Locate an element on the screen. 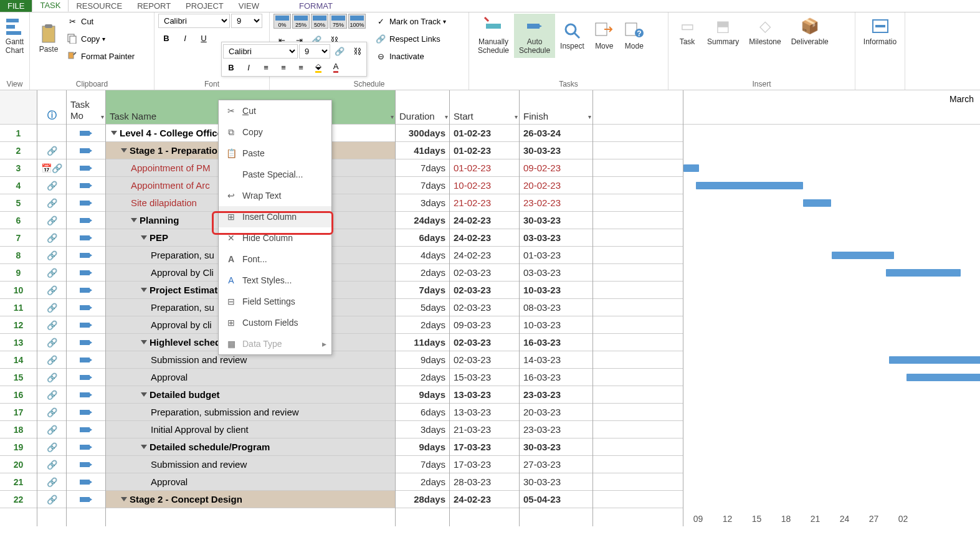 The width and height of the screenshot is (980, 540). finish-cell: 10-03-23 is located at coordinates (556, 325).